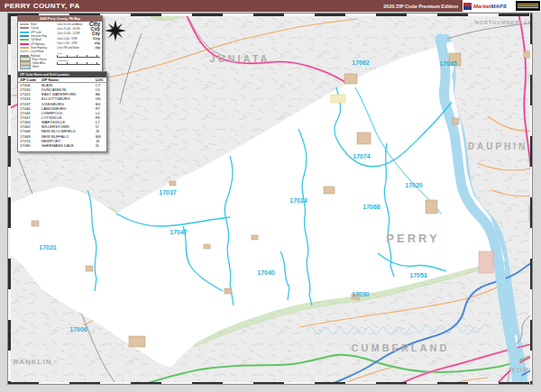 Image resolution: width=541 pixels, height=392 pixels. I want to click on table-cell: I6, so click(101, 146).